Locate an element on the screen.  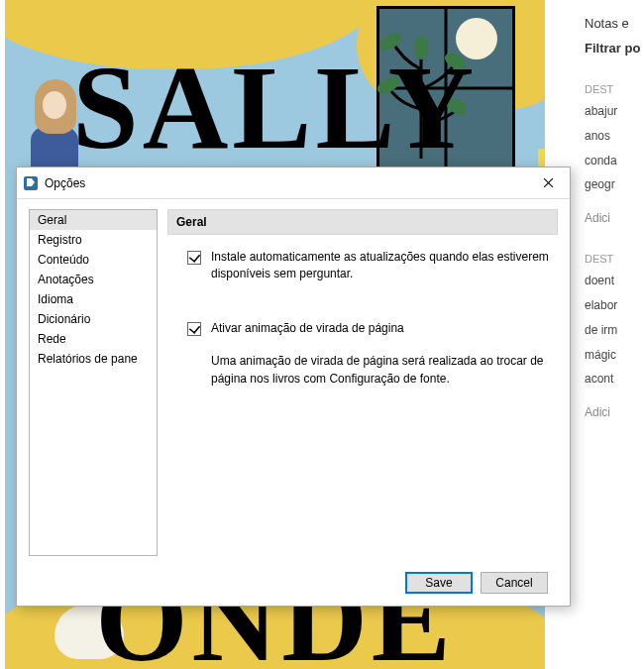
dialog-titlebar: Opções is located at coordinates (293, 183).